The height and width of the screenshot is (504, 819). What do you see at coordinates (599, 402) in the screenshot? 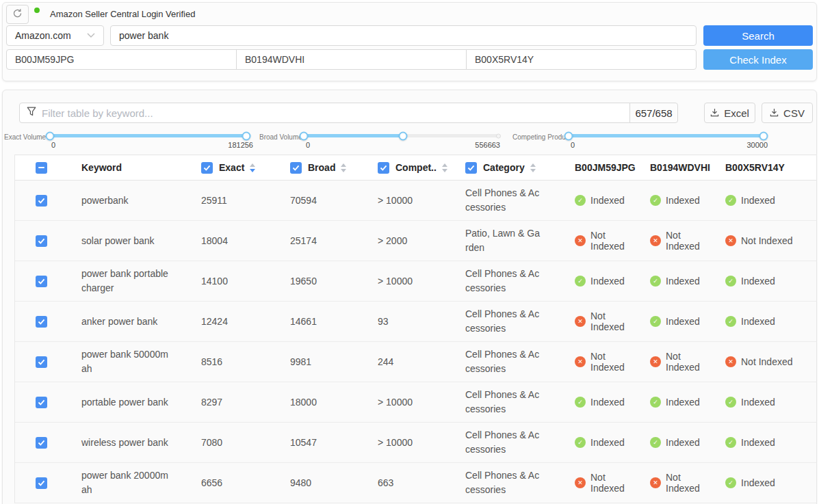
I see `index-status-cell-1: ✓Indexed` at bounding box center [599, 402].